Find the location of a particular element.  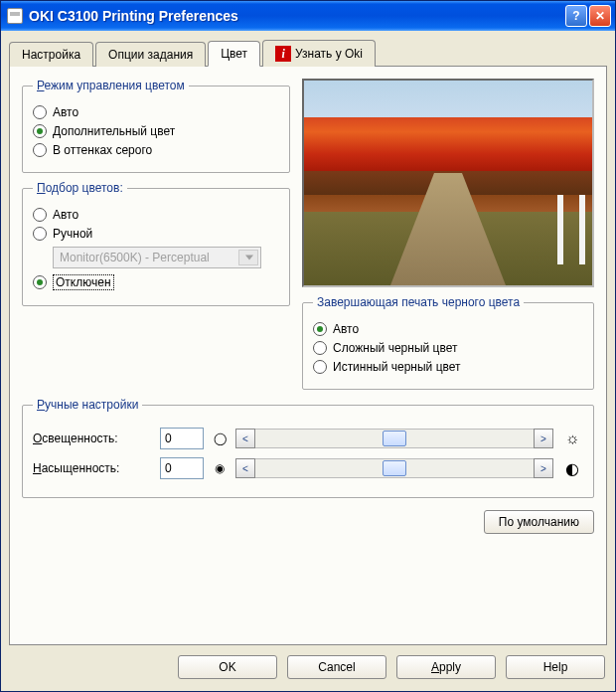

group-manual-settings: Ручные настройки Освещенность: 0 ◯ < > ☼… is located at coordinates (308, 447).